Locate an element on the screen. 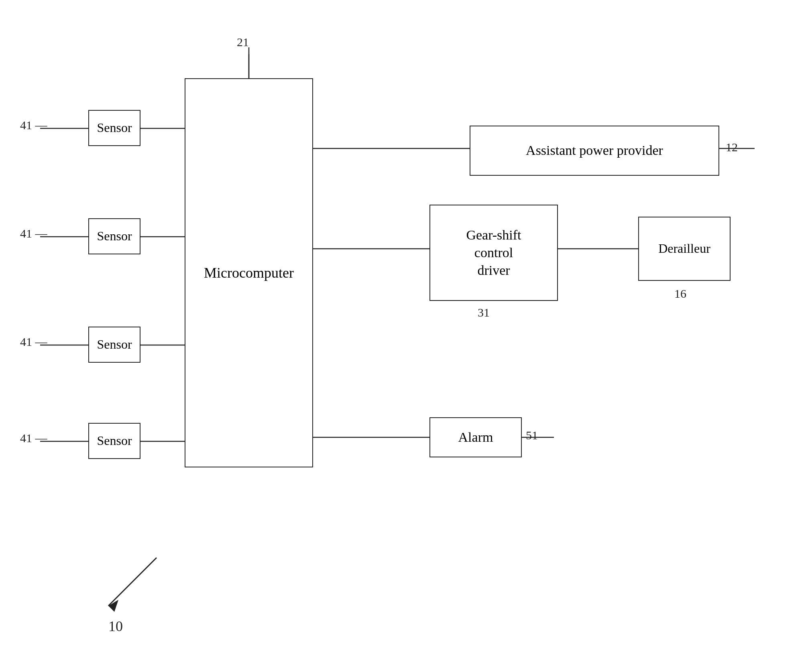  sensor2-box: Sensor is located at coordinates (114, 236).